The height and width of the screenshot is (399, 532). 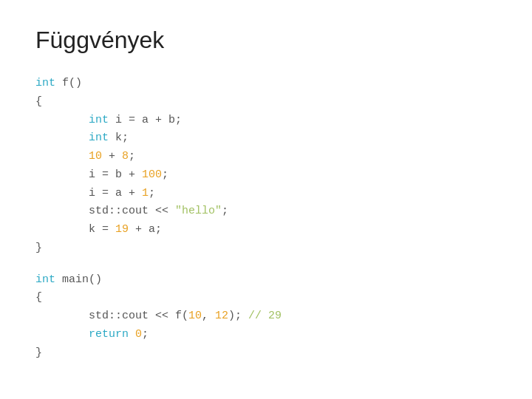 I want to click on page-title: Függvények, so click(x=266, y=40).